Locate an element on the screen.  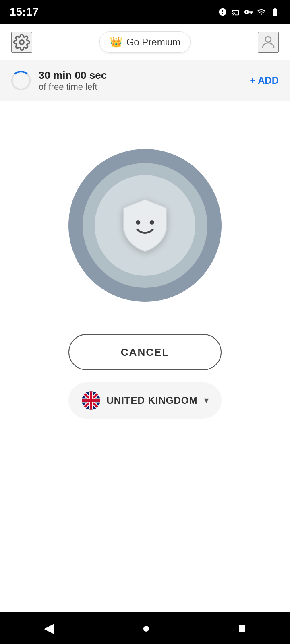
premium-label: Go Premium is located at coordinates (154, 42).